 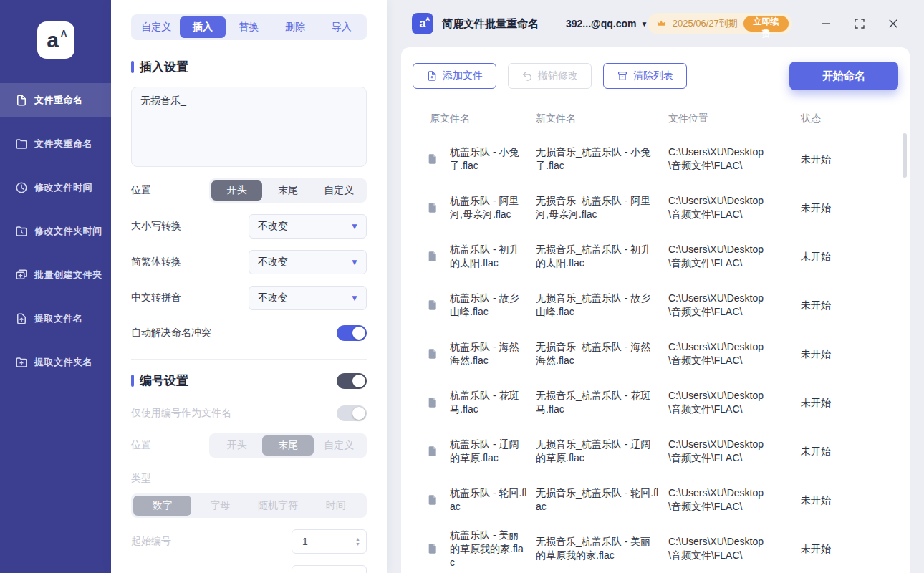 What do you see at coordinates (203, 27) in the screenshot?
I see `tab-1: 插入` at bounding box center [203, 27].